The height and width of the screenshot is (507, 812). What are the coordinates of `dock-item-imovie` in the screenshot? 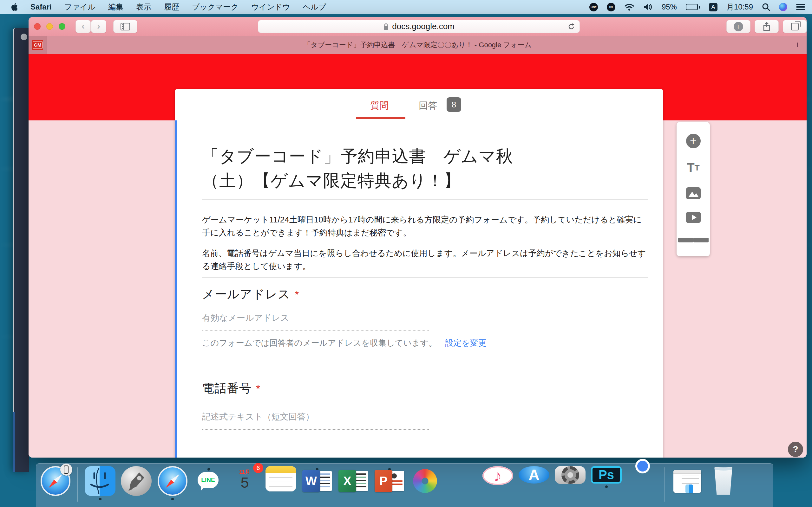 It's located at (462, 468).